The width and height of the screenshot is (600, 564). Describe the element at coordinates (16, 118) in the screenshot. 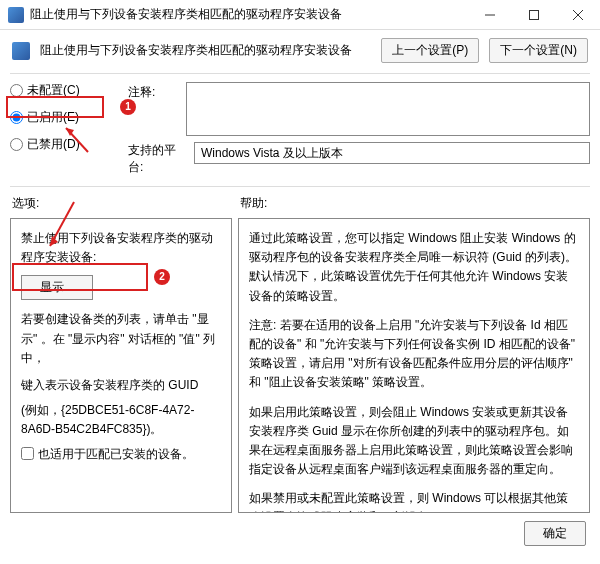

I see `radio-enabled-input` at that location.